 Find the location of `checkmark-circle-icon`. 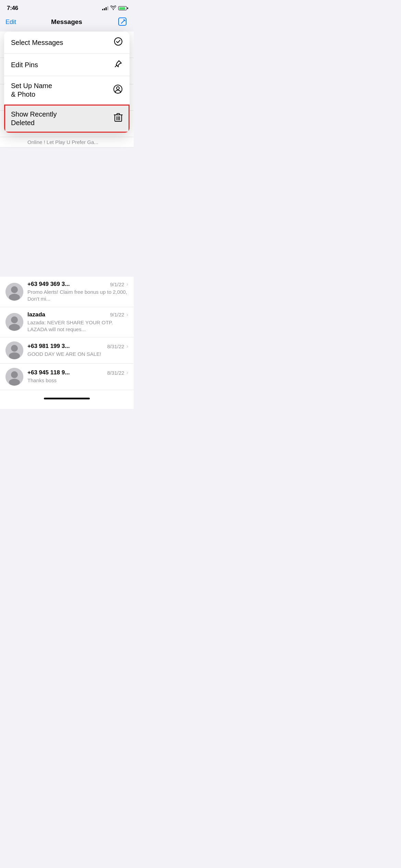

checkmark-circle-icon is located at coordinates (118, 43).